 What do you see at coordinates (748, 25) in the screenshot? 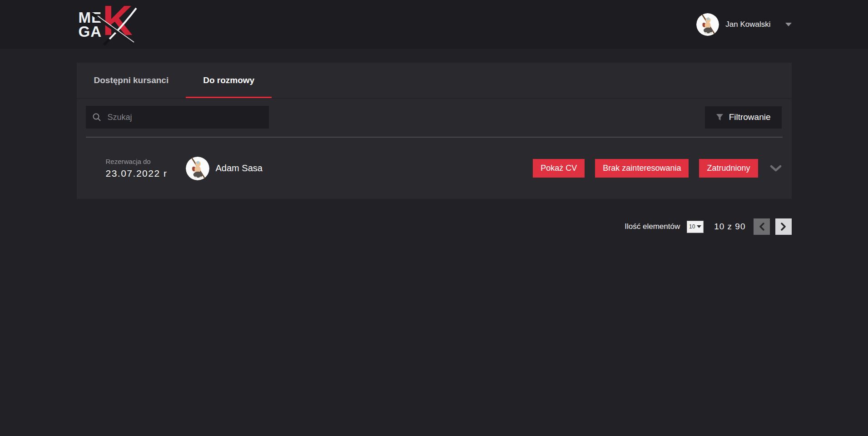
I see `user-name: Jan Kowalski` at bounding box center [748, 25].